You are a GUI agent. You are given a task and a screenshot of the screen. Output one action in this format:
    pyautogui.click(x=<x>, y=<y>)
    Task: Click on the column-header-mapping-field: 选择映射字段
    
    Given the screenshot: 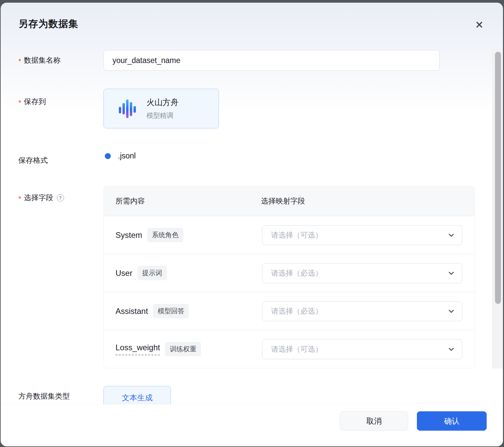 What is the action you would take?
    pyautogui.click(x=283, y=201)
    